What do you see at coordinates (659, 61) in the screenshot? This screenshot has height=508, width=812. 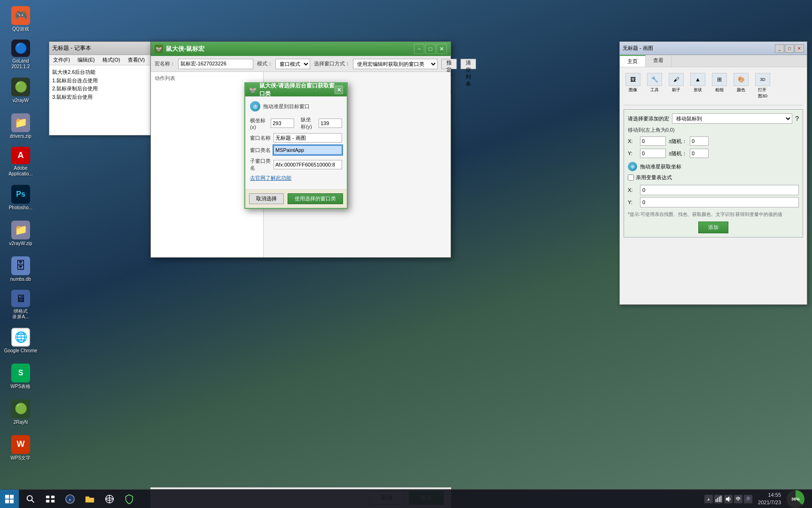 I see `rp-tab-view: 查看` at bounding box center [659, 61].